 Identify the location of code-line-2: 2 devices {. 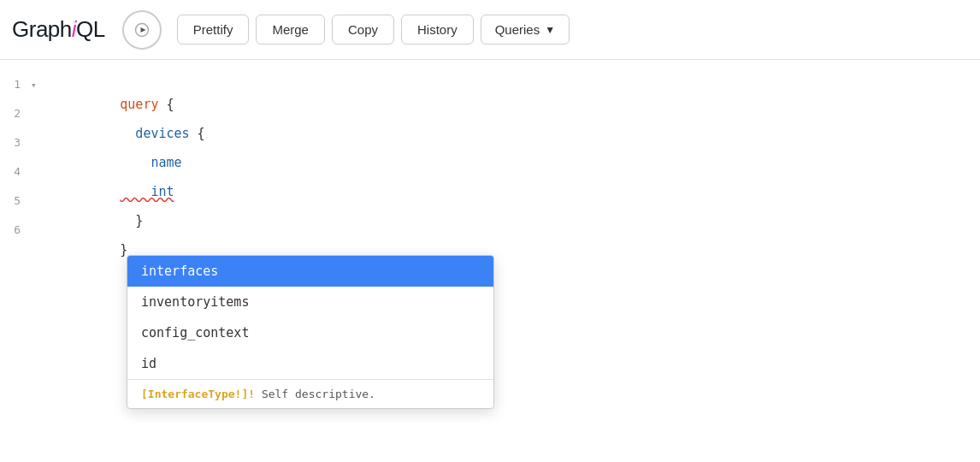
(490, 117).